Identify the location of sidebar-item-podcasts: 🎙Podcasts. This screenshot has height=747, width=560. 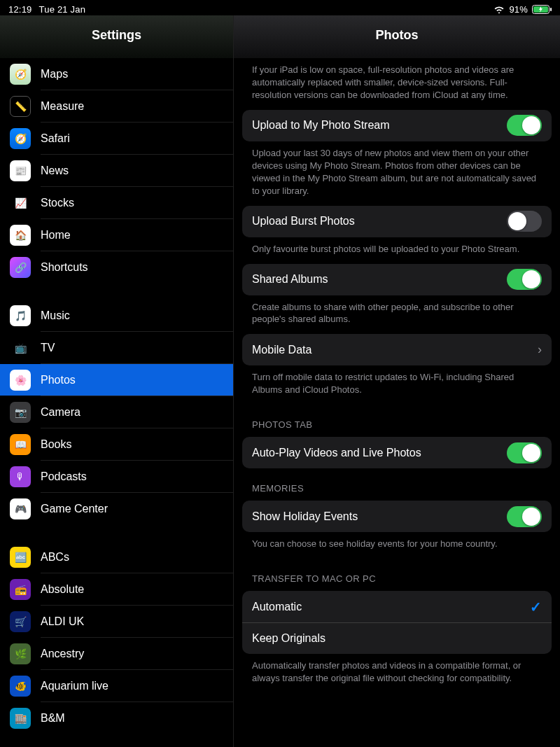
(116, 476).